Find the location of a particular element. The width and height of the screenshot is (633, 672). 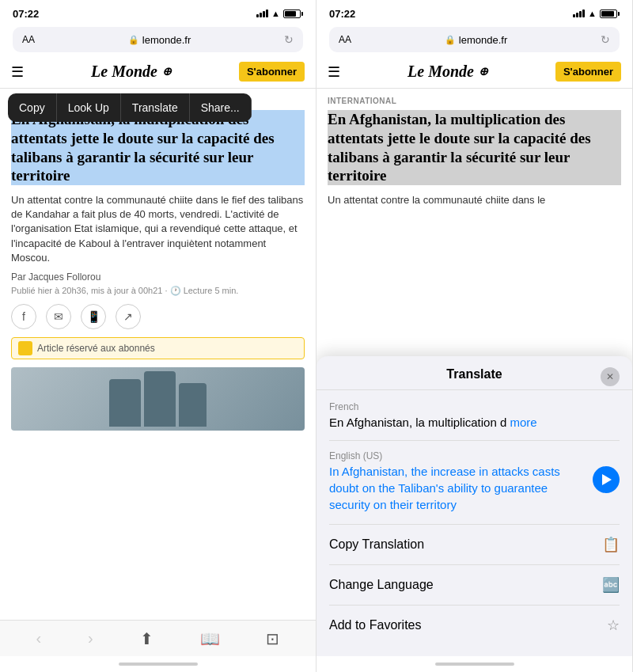

translate-close-btn: ✕ is located at coordinates (610, 377).